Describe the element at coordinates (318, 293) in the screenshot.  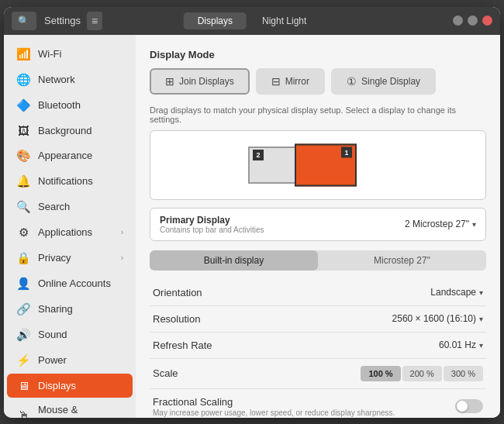
I see `orientation-row: Orientation Landscape ▾` at that location.